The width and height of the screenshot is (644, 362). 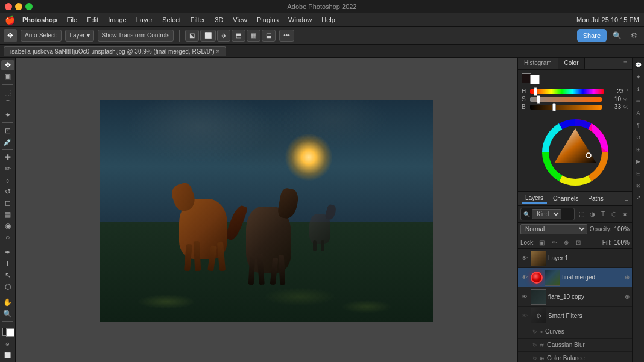 I want to click on blur-tool: ◉, so click(x=8, y=225).